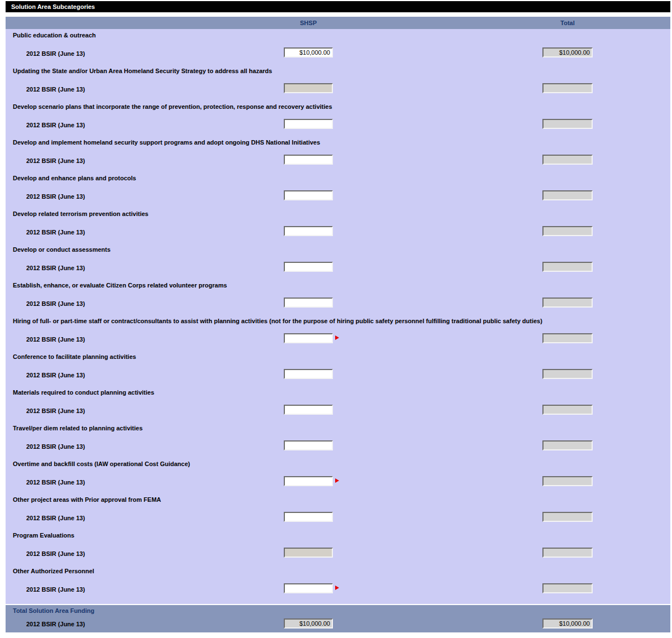 The height and width of the screenshot is (638, 672). What do you see at coordinates (53, 7) in the screenshot?
I see `panel-title: Solution Area Subcategories` at bounding box center [53, 7].